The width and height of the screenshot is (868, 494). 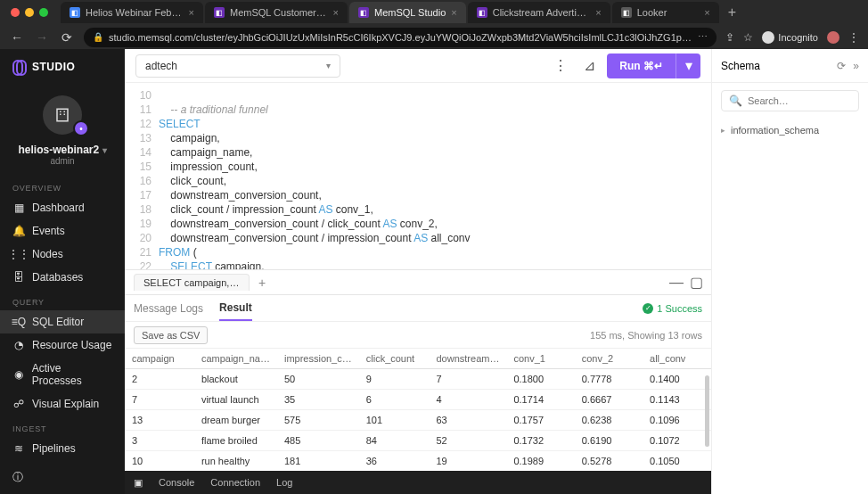 What do you see at coordinates (807, 101) in the screenshot?
I see `schema-search-input` at bounding box center [807, 101].